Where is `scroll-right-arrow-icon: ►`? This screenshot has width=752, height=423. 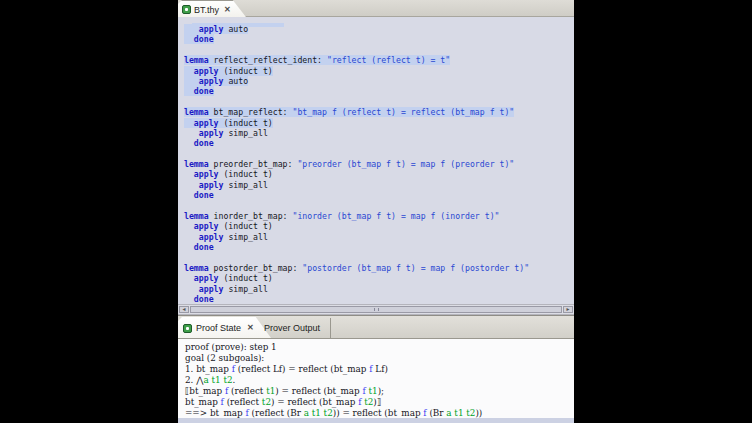
scroll-right-arrow-icon: ► is located at coordinates (568, 310).